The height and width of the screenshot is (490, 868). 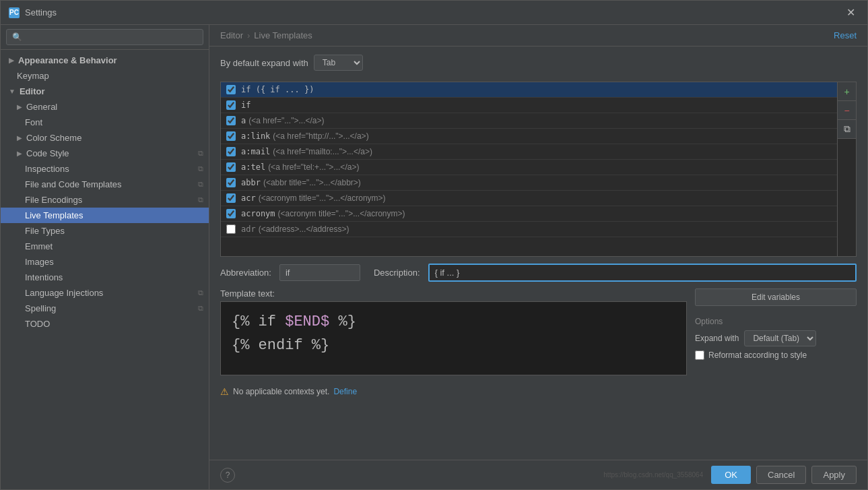 I want to click on reset-button: Reset, so click(x=845, y=35).